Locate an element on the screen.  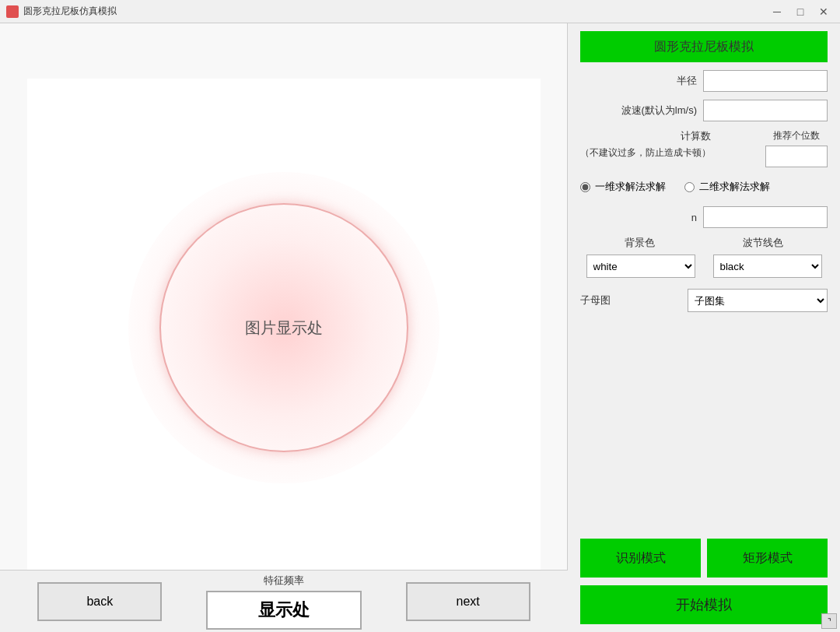
close-button: ✕ is located at coordinates (824, 12).